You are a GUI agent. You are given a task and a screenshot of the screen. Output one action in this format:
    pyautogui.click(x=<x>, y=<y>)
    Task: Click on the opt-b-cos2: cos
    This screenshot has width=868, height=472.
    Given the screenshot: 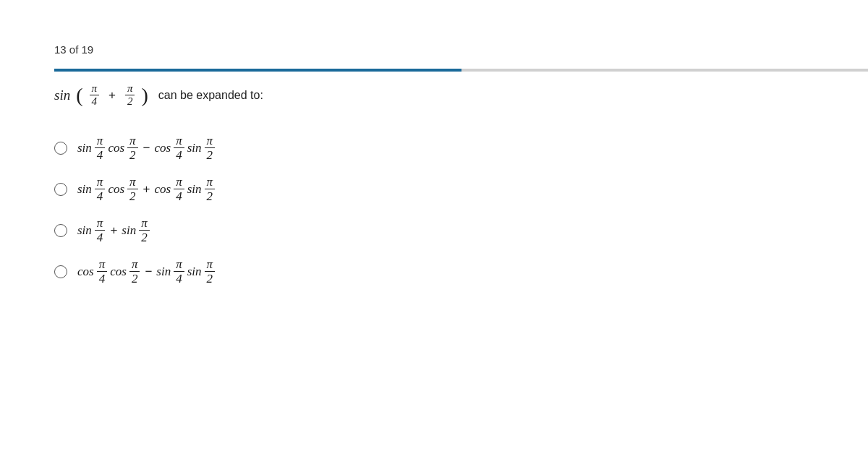 What is the action you would take?
    pyautogui.click(x=163, y=189)
    